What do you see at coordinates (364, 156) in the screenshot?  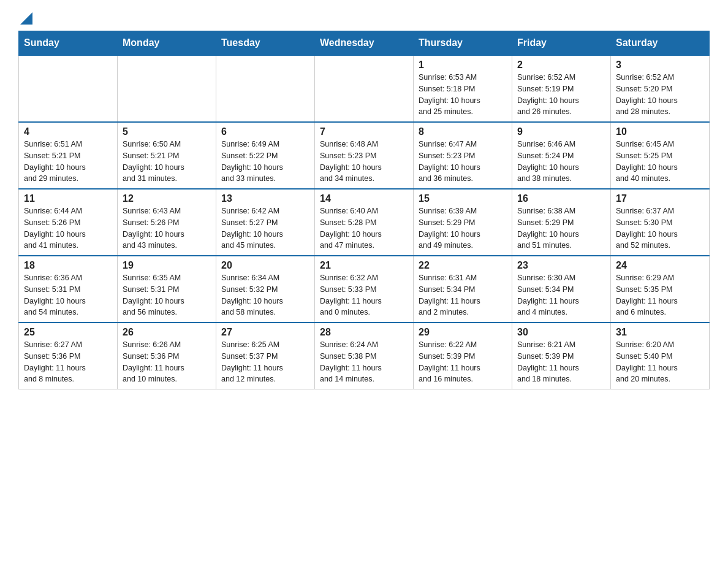 I see `day-cell: 7Sunrise: 6:48 AM Sunset: 5:23 PM Daylig…` at bounding box center [364, 156].